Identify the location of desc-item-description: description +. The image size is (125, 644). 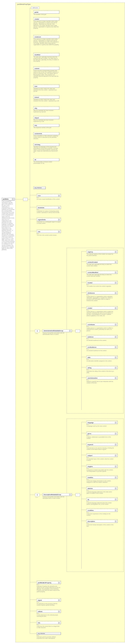
(102, 521).